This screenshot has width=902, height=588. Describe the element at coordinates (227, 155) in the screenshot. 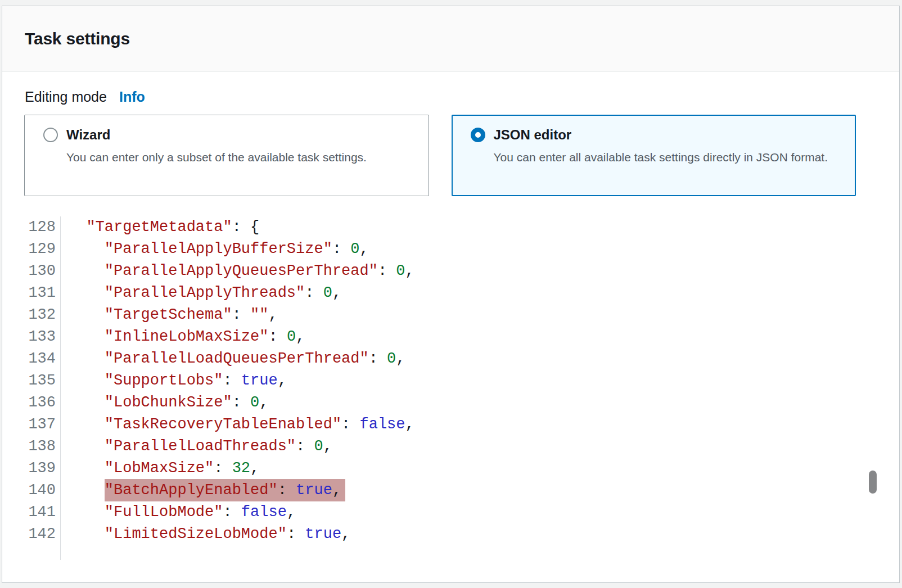

I see `wizard-option-card: Wizard You can enter only a subset of th…` at that location.